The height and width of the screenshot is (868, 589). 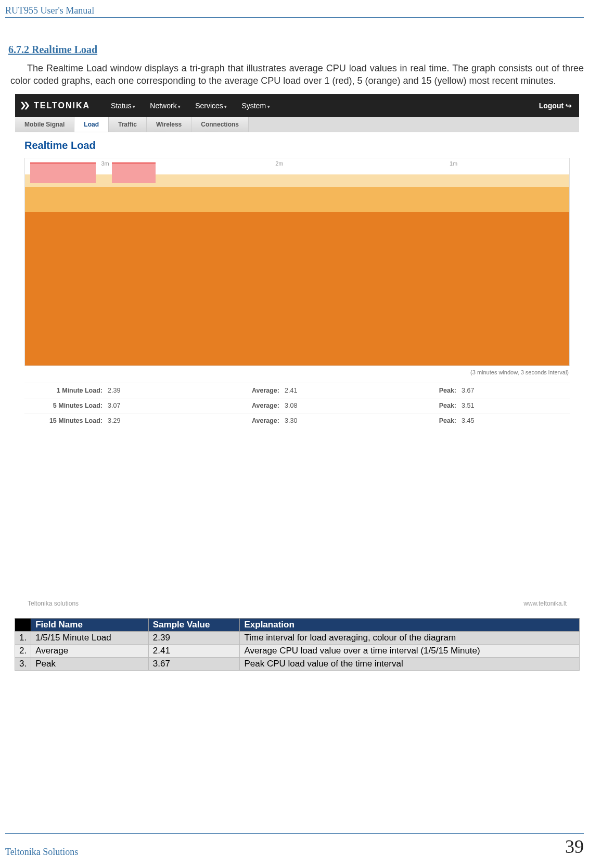 I want to click on load-stats: 1 Minute Load: 2.39 Average: 2.41 Peak: …, so click(x=297, y=405).